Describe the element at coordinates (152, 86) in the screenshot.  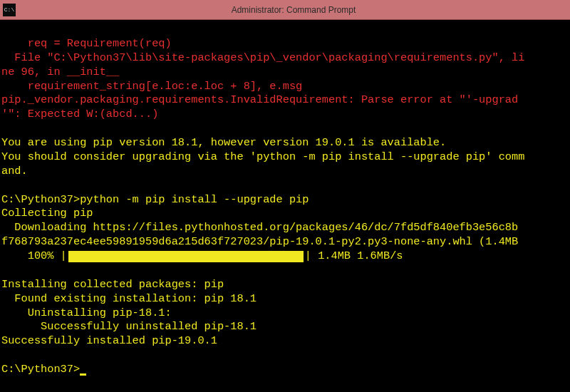
I see `error-line: requirement_string[e.loc:e.loc + 8], e.m…` at that location.